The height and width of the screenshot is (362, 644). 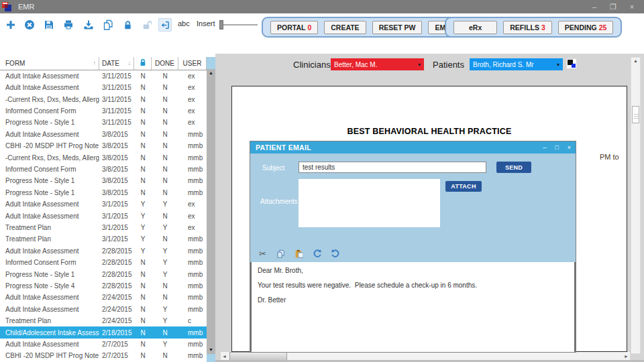 What do you see at coordinates (143, 63) in the screenshot?
I see `column-header-locked` at bounding box center [143, 63].